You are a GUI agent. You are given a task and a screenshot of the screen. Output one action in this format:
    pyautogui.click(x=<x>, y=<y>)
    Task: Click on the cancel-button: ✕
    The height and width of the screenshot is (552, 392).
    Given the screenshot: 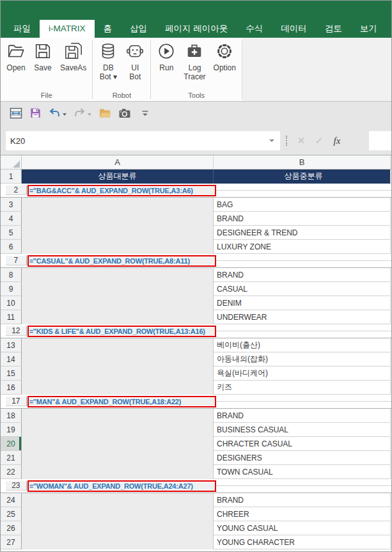 What is the action you would take?
    pyautogui.click(x=301, y=141)
    